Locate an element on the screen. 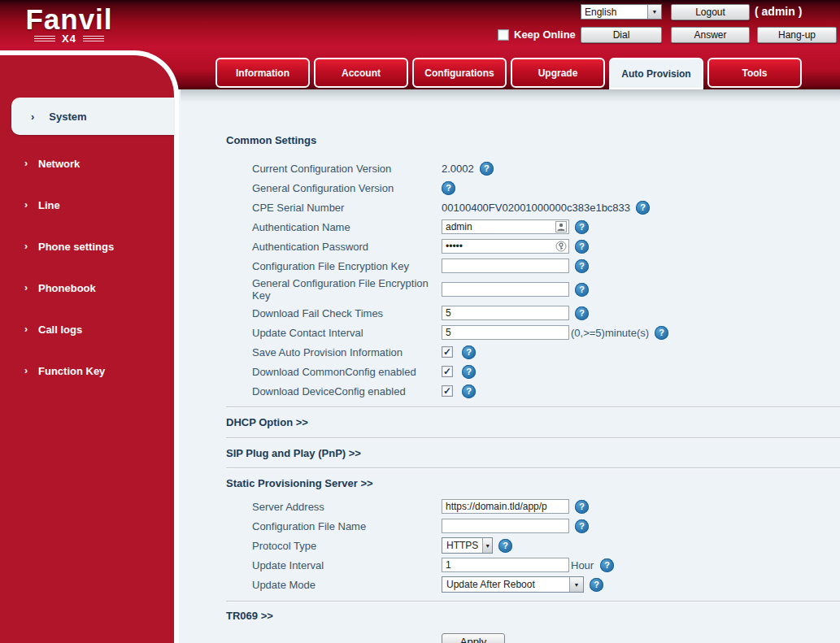 The height and width of the screenshot is (643, 840). field-row: Download CommonConfig enabled ✓ ? is located at coordinates (533, 371).